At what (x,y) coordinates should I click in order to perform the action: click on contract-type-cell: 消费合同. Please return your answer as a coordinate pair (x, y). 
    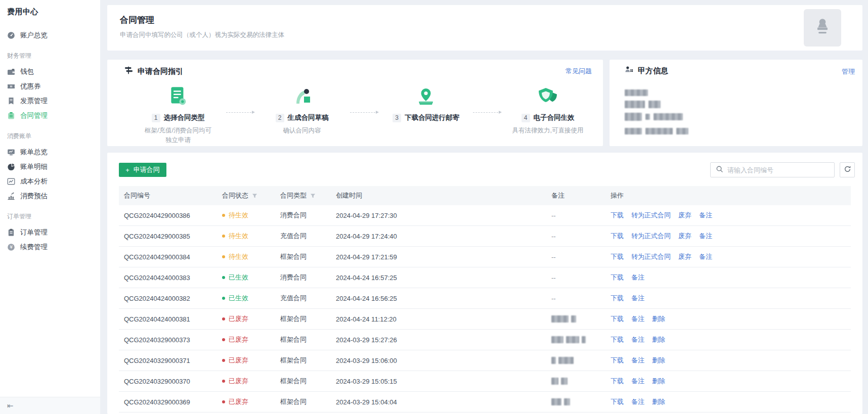
    Looking at the image, I should click on (303, 278).